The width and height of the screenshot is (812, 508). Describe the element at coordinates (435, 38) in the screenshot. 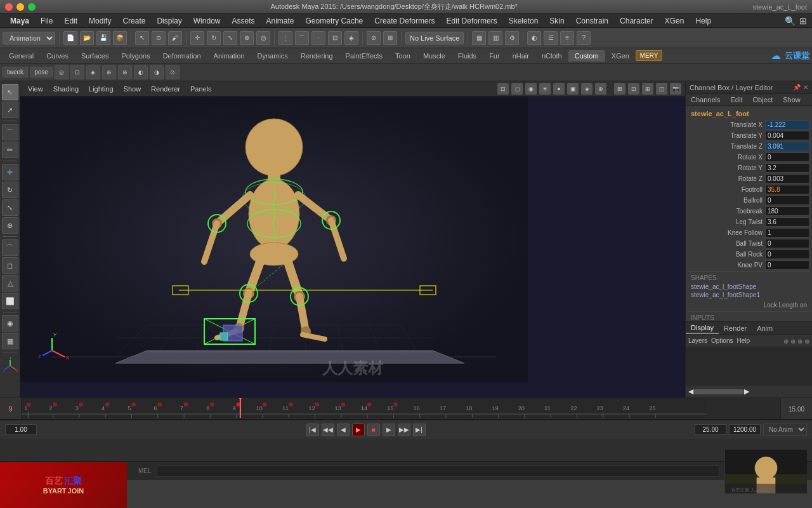

I see `live-surface-button: No Live Surface` at that location.